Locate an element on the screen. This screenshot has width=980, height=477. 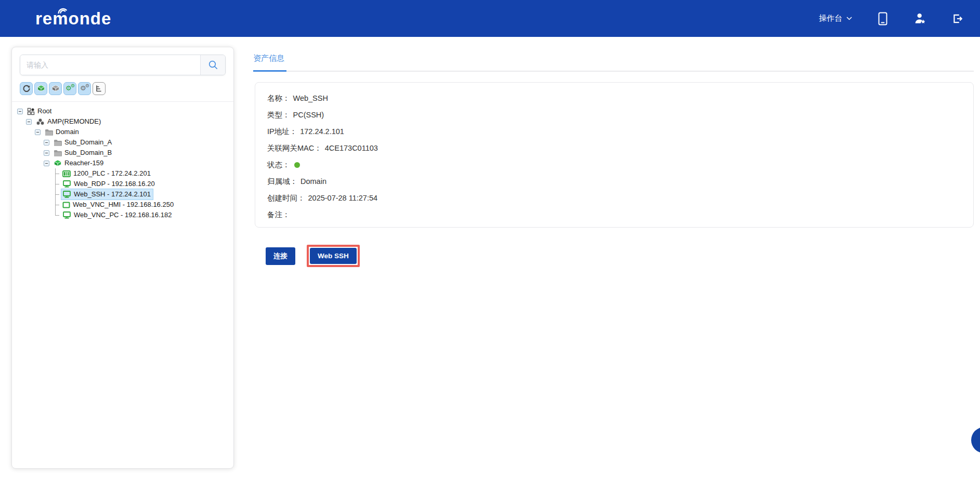
gears-green-button: ⚙⚙ is located at coordinates (70, 88).